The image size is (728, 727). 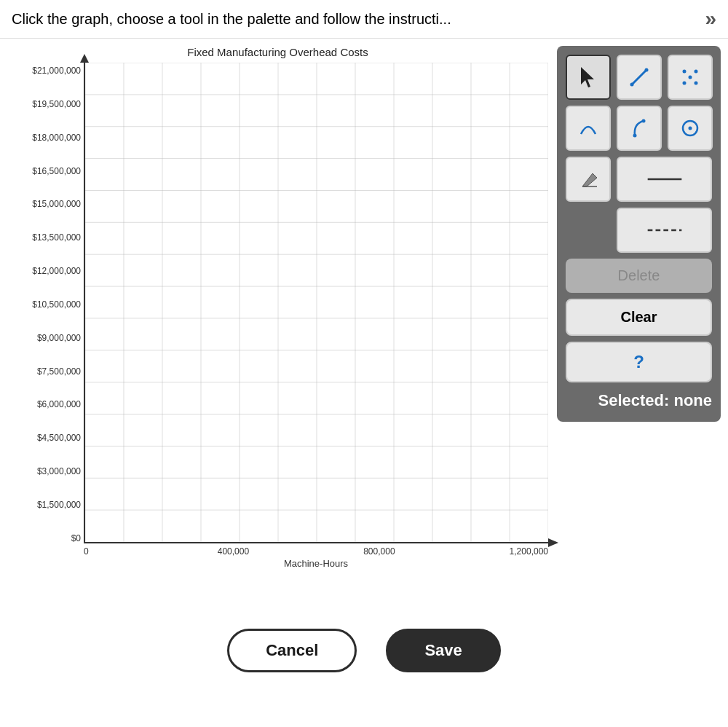 What do you see at coordinates (639, 318) in the screenshot?
I see `clear-button: Clear` at bounding box center [639, 318].